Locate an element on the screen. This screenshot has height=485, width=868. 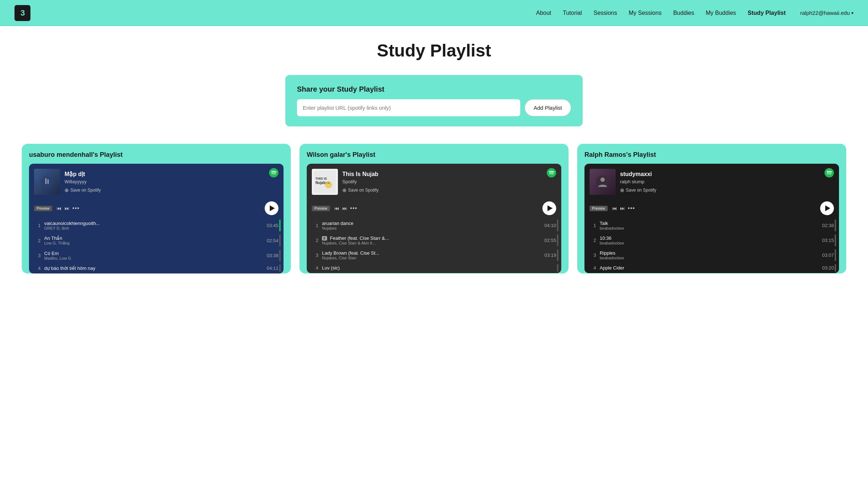
share-box-row: Add Playlist is located at coordinates (434, 108).